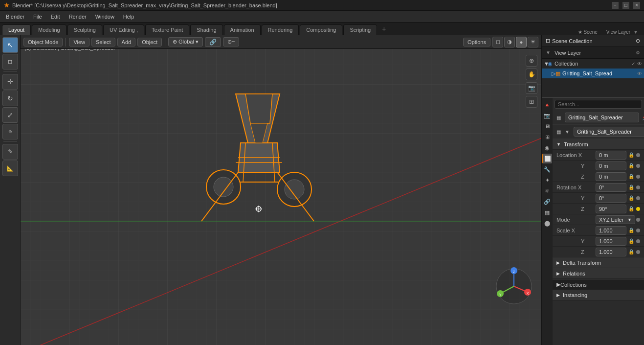 This screenshot has width=644, height=345. Describe the element at coordinates (321, 29) in the screenshot. I see `tab-compositing: Compositing` at that location.